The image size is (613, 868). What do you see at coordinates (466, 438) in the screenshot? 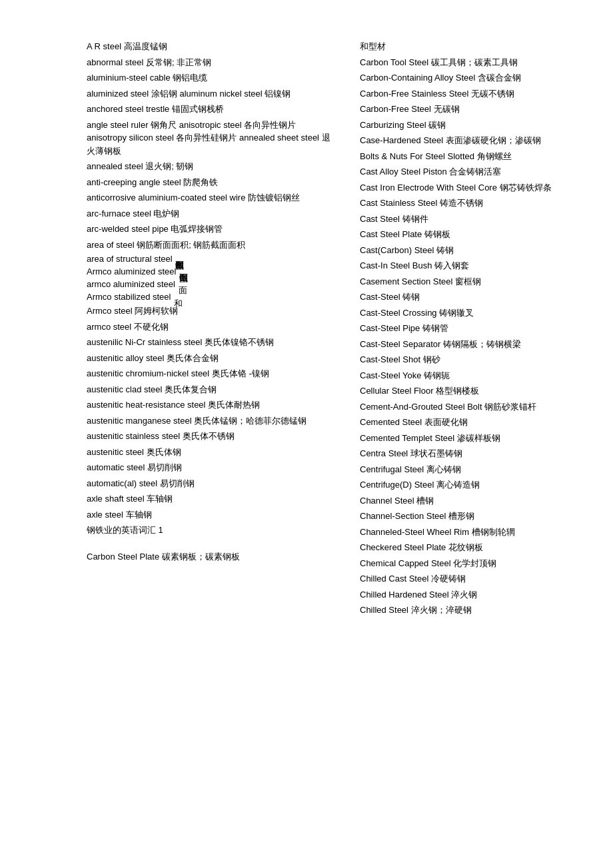
I see `list-item: Cemented Templet Steel 渗碳样板钢` at bounding box center [466, 438].